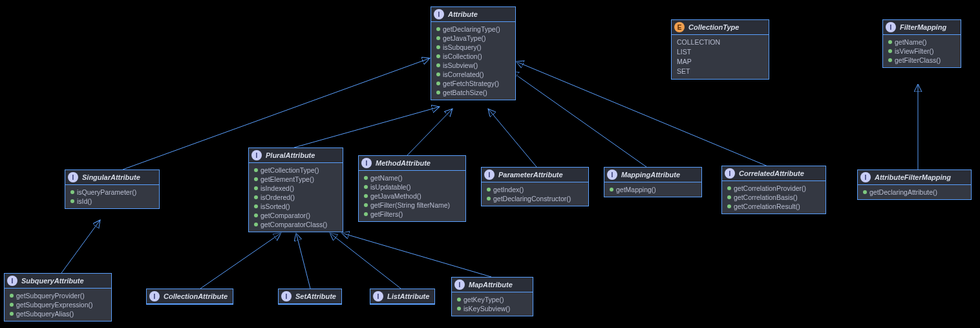 The height and width of the screenshot is (328, 980). Describe the element at coordinates (58, 305) in the screenshot. I see `member: getSubqueryExpression()` at that location.